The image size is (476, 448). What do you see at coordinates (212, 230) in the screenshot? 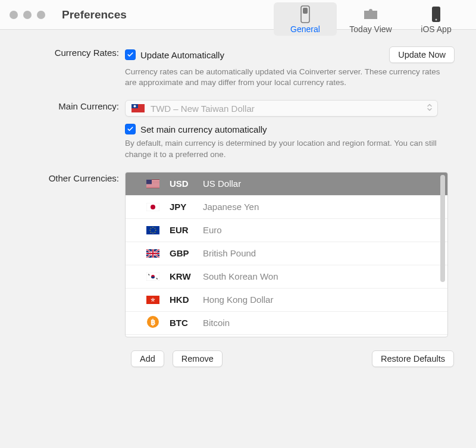
I see `currency-name: Euro` at bounding box center [212, 230].